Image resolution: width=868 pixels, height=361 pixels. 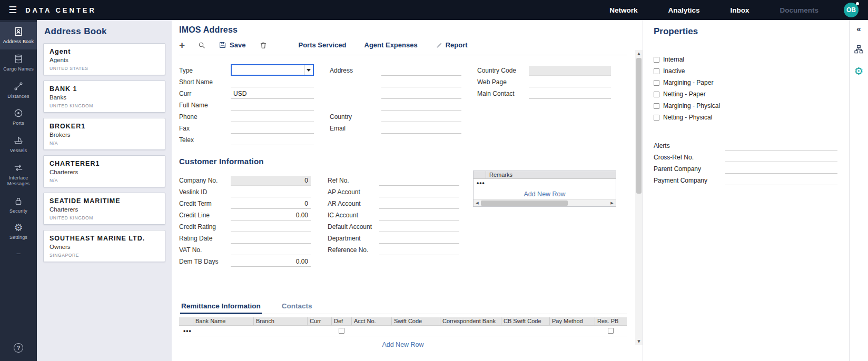 What do you see at coordinates (421, 105) in the screenshot?
I see `address-input-line4` at bounding box center [421, 105].